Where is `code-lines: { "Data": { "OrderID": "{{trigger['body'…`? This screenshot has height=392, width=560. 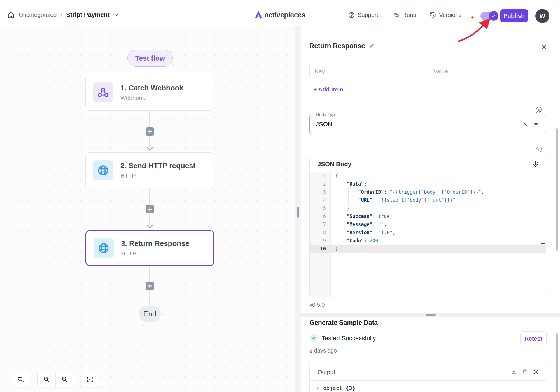 code-lines: { "Data": { "OrderID": "{{trigger['body'… is located at coordinates (438, 212).